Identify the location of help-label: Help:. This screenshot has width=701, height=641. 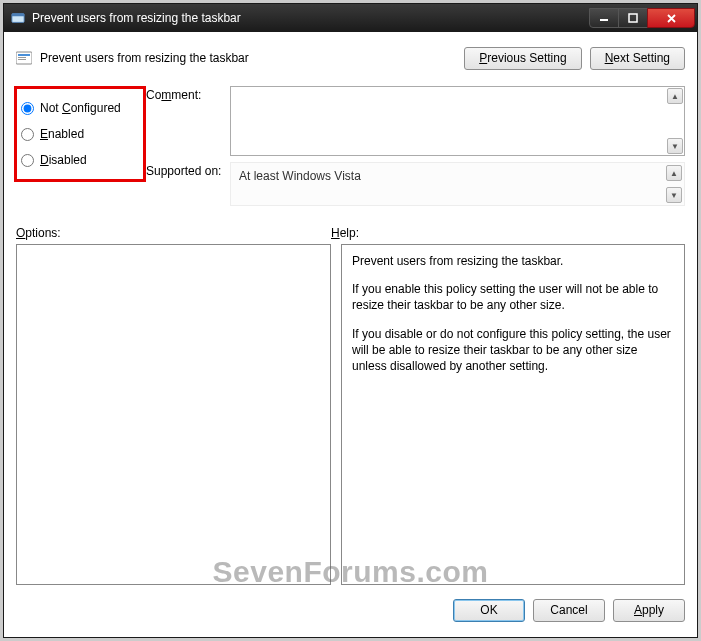
(508, 233).